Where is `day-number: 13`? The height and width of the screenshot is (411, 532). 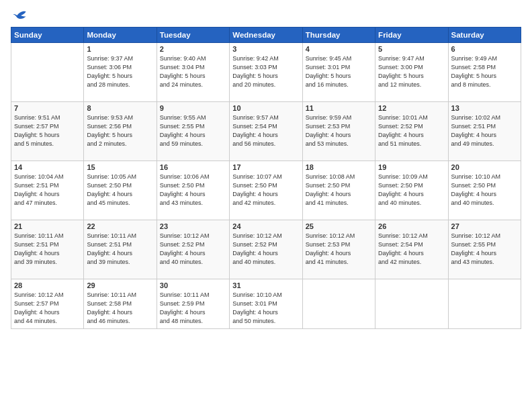 day-number: 13 is located at coordinates (485, 108).